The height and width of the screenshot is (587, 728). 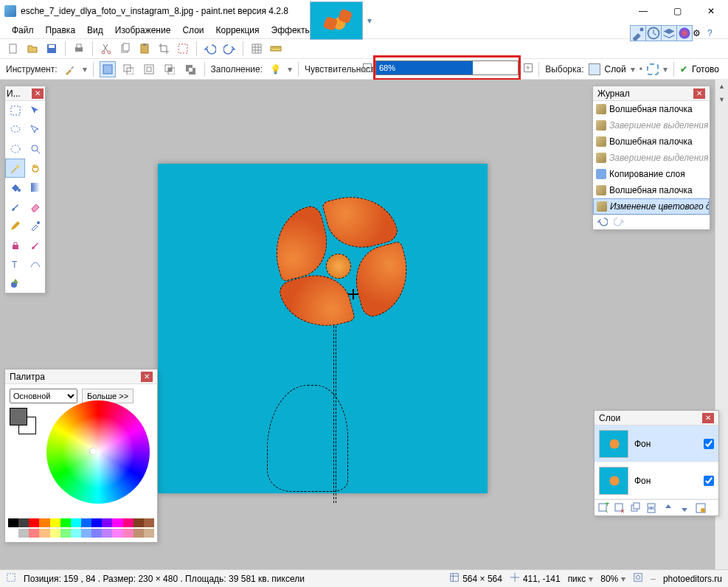 What do you see at coordinates (145, 49) in the screenshot?
I see `paste-icon` at bounding box center [145, 49].